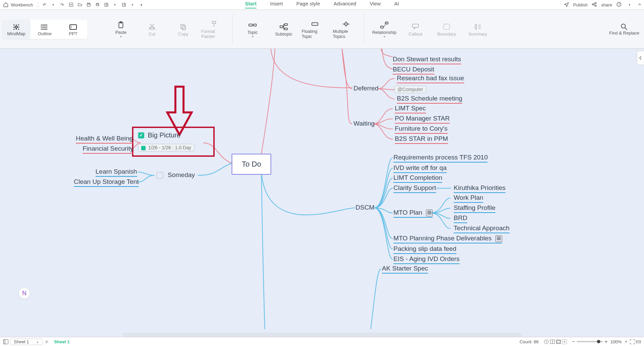 The height and width of the screenshot is (346, 644). What do you see at coordinates (626, 342) in the screenshot?
I see `zoom-caret-icon: ▾` at bounding box center [626, 342].